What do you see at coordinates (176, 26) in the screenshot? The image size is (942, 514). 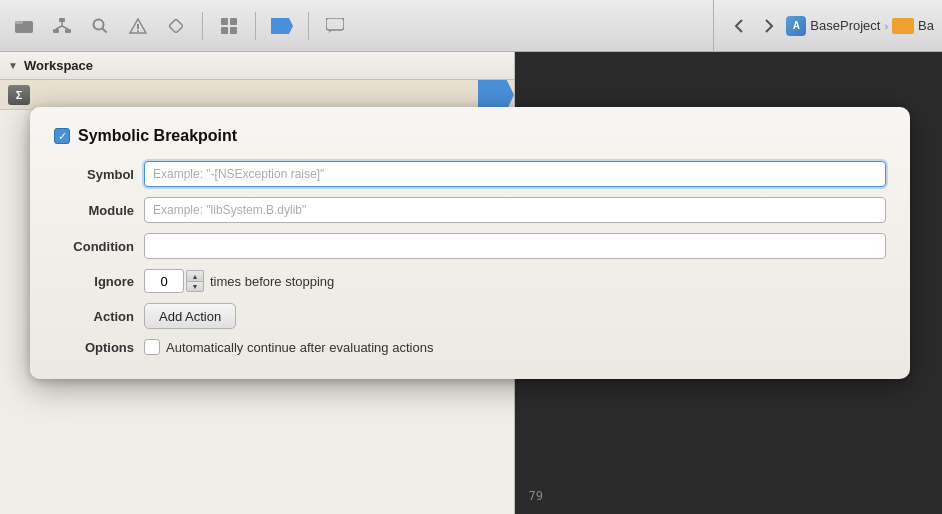 I see `breakpoint-diamond-icon` at bounding box center [176, 26].